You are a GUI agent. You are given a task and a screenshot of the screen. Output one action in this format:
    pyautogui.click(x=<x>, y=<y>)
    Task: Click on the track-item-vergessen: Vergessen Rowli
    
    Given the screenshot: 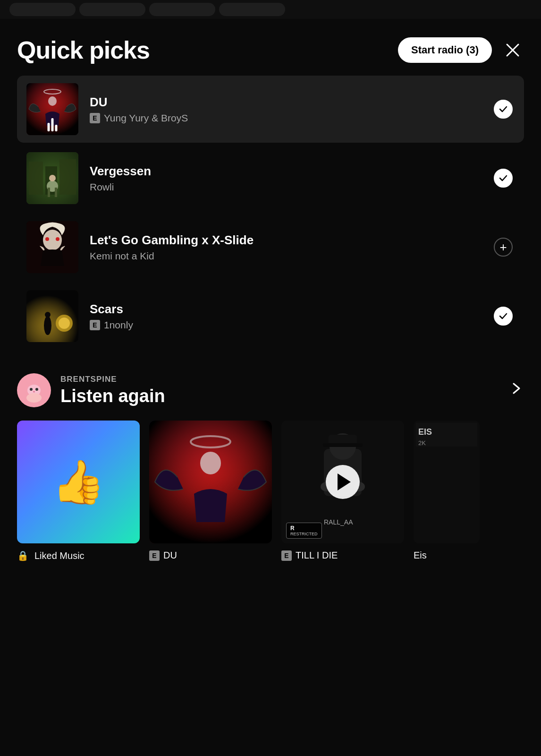 What is the action you would take?
    pyautogui.click(x=270, y=178)
    